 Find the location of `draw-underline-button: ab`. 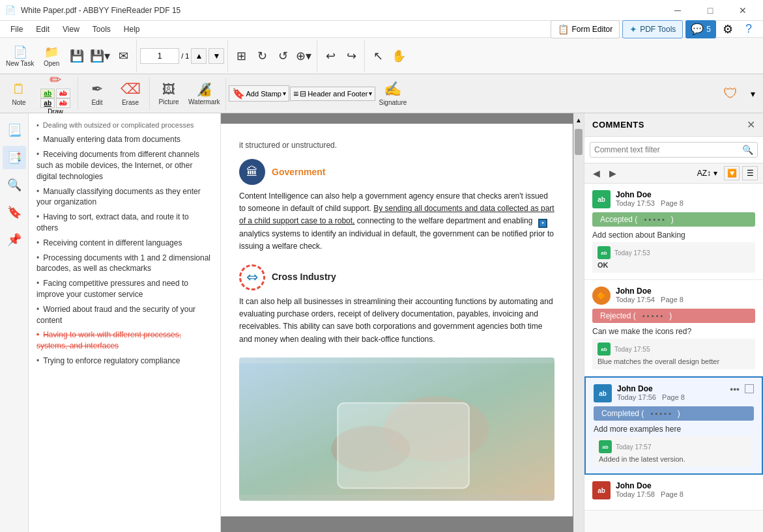

draw-underline-button: ab is located at coordinates (48, 103).